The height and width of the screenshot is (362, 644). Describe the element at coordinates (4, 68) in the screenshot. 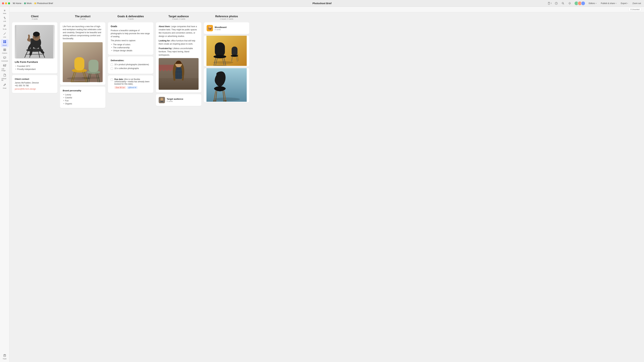

I see `sidebar-item-addimage: Add image` at that location.